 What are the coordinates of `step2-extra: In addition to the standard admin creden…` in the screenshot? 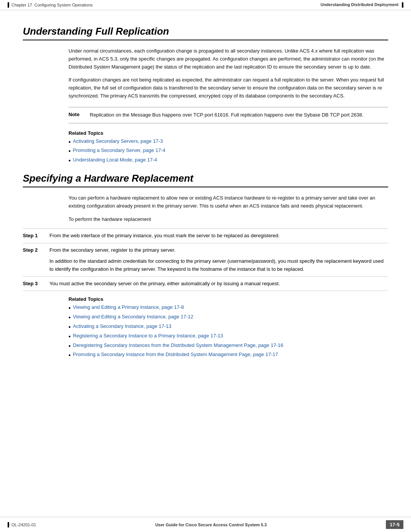 It's located at (217, 265).